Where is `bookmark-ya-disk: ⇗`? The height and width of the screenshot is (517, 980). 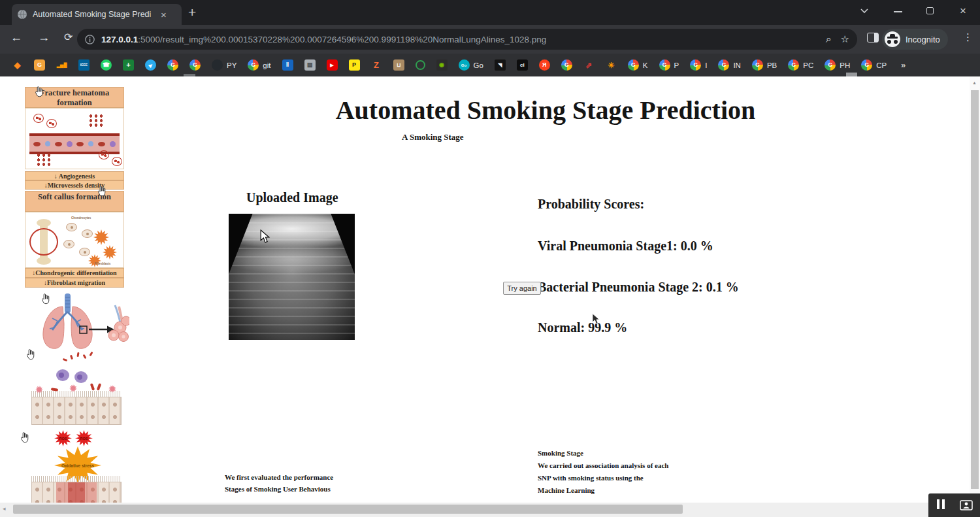 bookmark-ya-disk: ⇗ is located at coordinates (589, 65).